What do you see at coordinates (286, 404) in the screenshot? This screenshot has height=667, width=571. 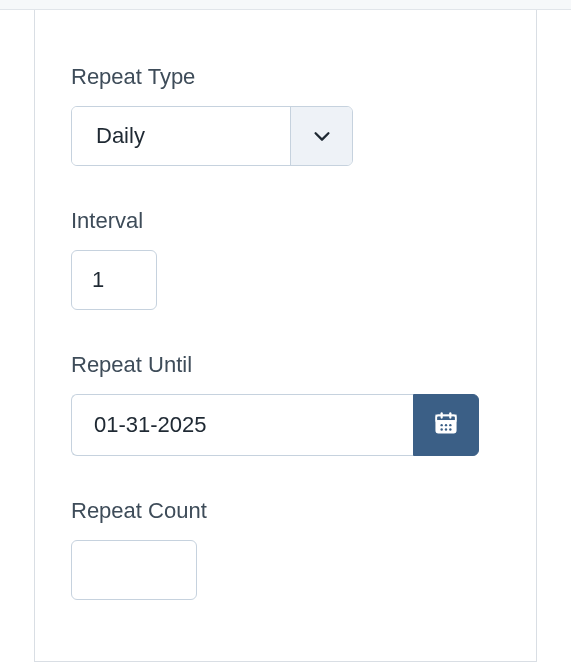 I see `repeat-until-field: Repeat Until` at bounding box center [286, 404].